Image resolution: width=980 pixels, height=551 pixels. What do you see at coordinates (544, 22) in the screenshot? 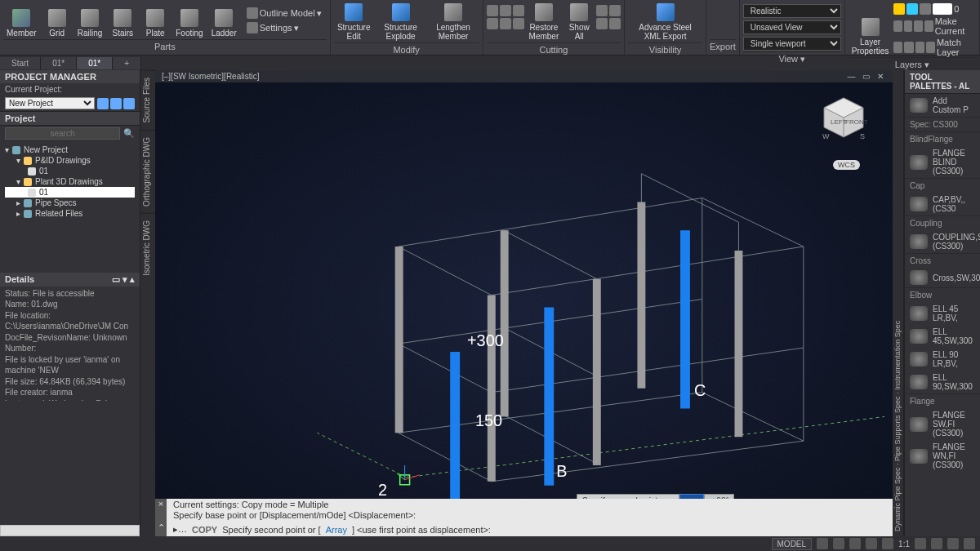
I see `rb-restore-member: Restore Member` at bounding box center [544, 22].